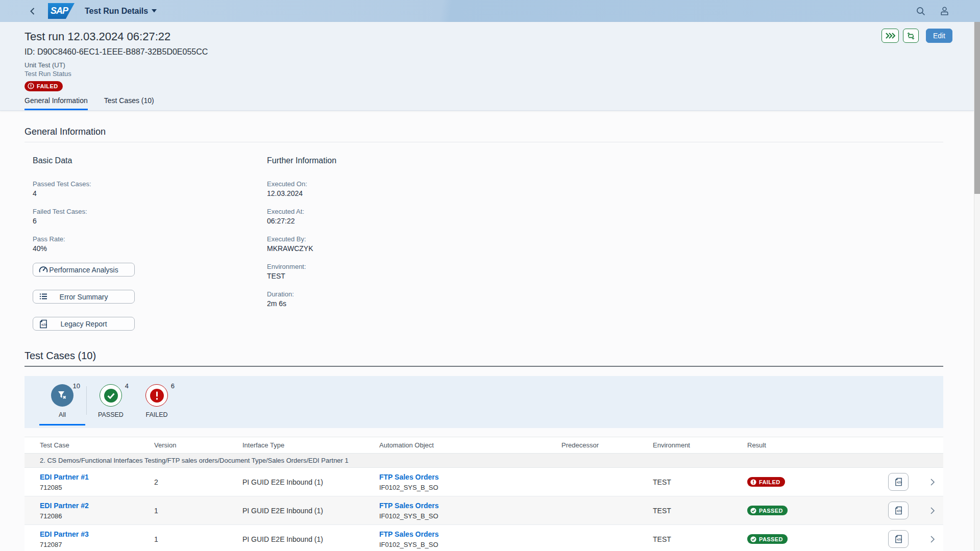 The height and width of the screenshot is (551, 980). What do you see at coordinates (157, 402) in the screenshot?
I see `filter-failed: 6 FAILED` at bounding box center [157, 402].